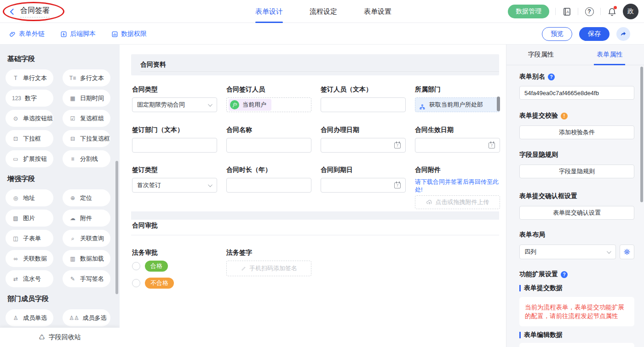  What do you see at coordinates (577, 213) in the screenshot?
I see `submit-confirm-button: 表单提交确认设置` at bounding box center [577, 213].